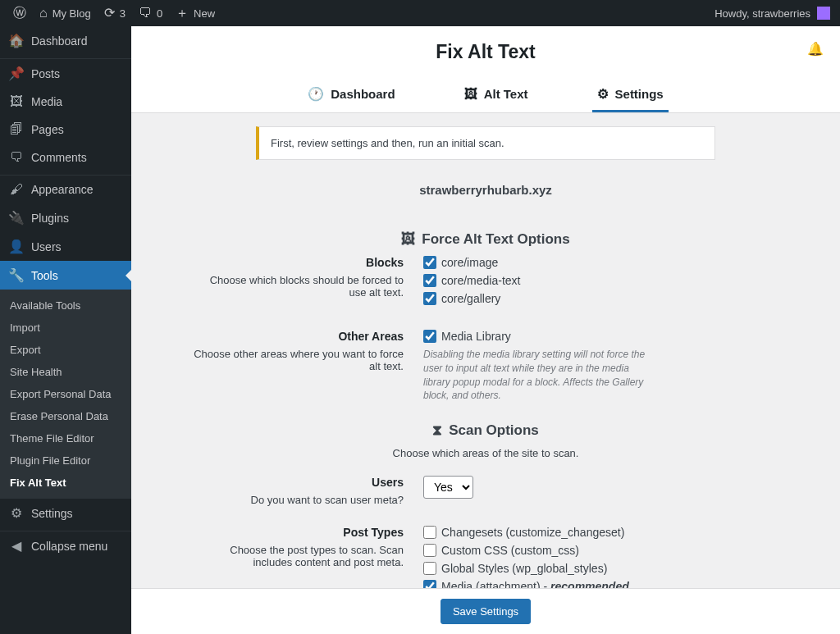 The height and width of the screenshot is (634, 840). Describe the element at coordinates (16, 41) in the screenshot. I see `dashboard-icon: 🏠` at that location.